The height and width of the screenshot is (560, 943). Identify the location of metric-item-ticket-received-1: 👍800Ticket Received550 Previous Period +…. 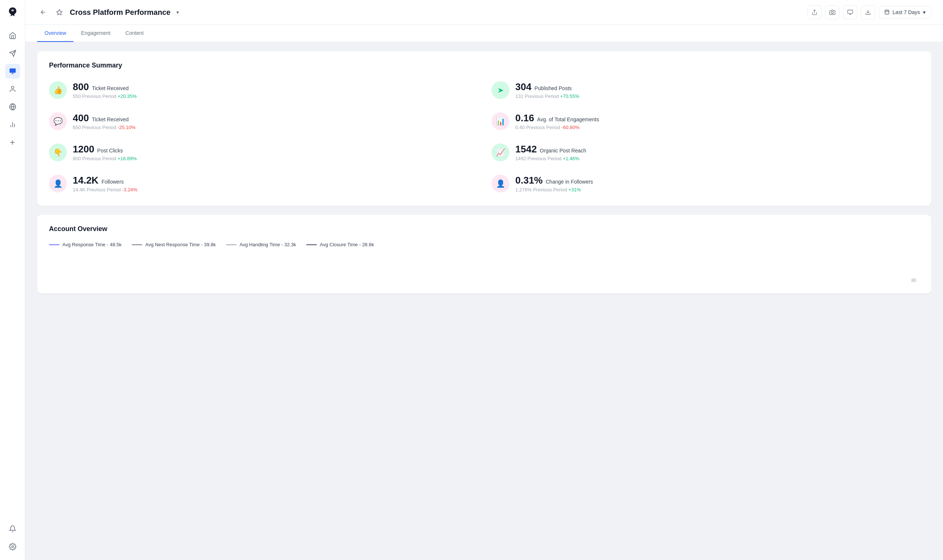
(263, 90).